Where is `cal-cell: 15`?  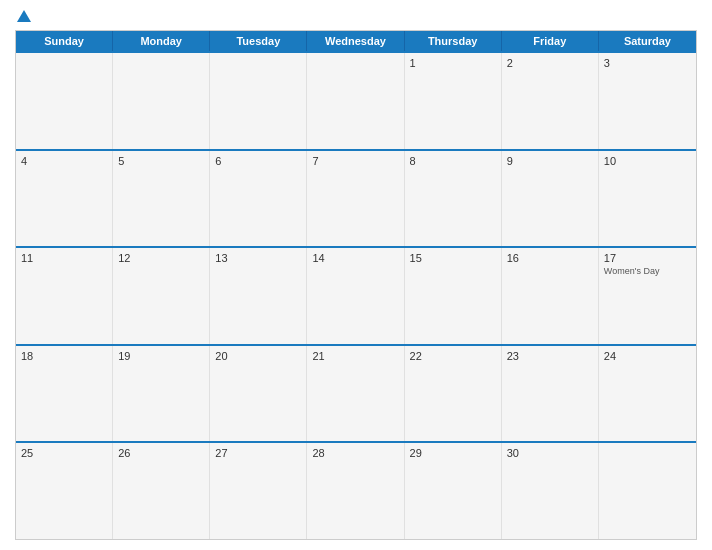
cal-cell: 15 is located at coordinates (454, 296).